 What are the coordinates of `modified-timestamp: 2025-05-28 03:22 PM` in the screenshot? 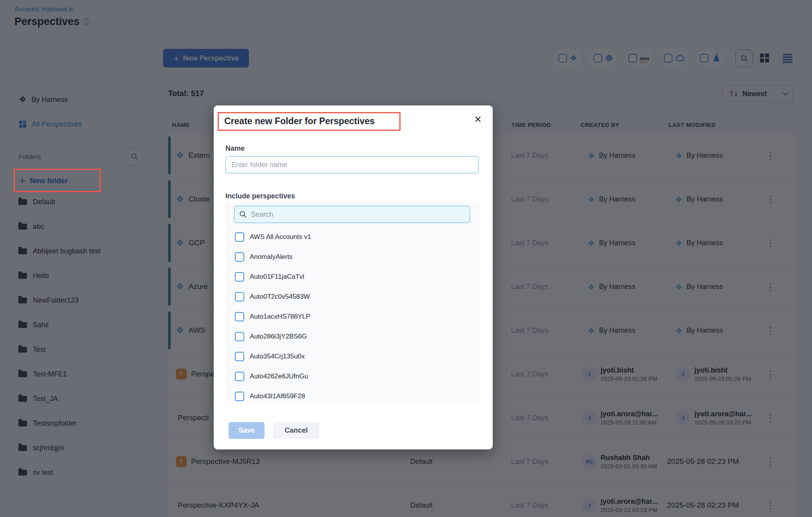 It's located at (723, 423).